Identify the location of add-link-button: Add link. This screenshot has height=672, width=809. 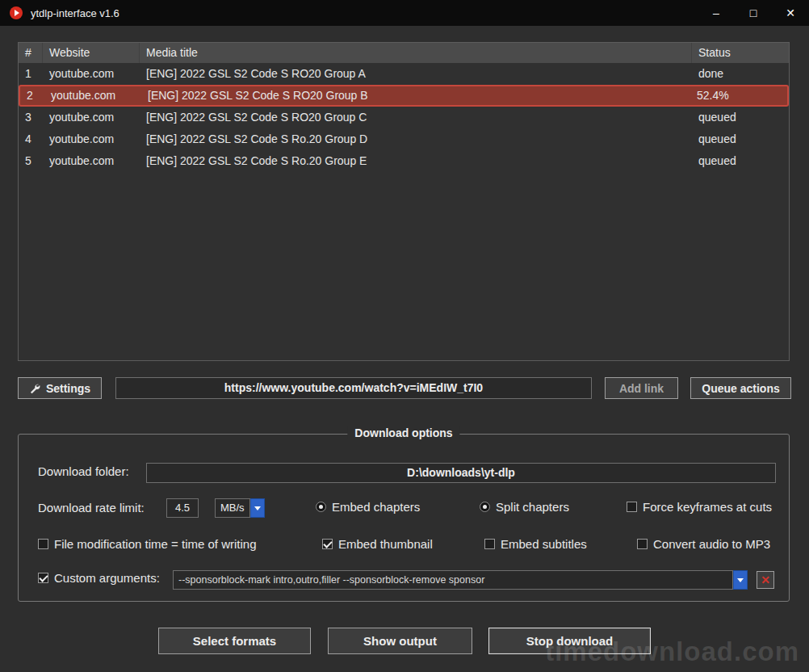
(641, 388).